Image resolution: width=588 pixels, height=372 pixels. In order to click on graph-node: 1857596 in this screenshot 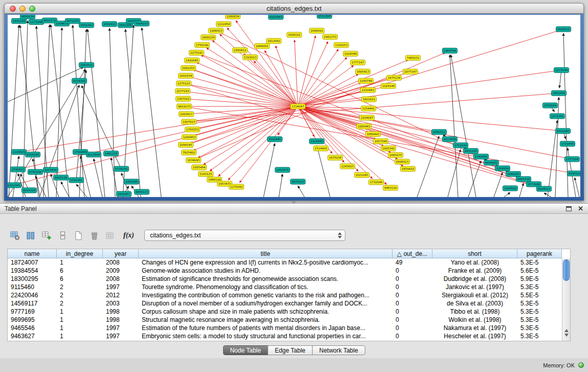, I will do `click(381, 141)`.